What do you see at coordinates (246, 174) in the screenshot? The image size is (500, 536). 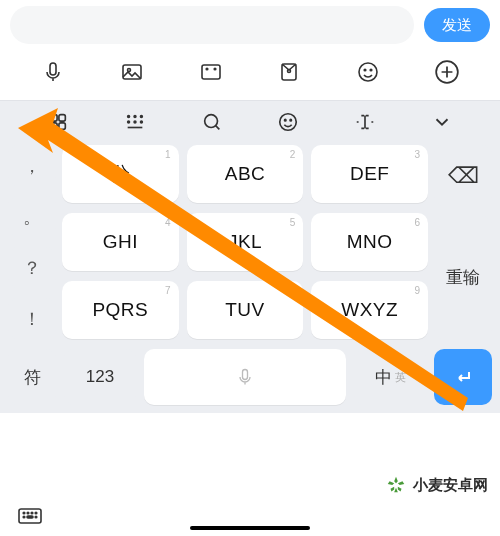 I see `key-2-abc: 2ABC` at bounding box center [246, 174].